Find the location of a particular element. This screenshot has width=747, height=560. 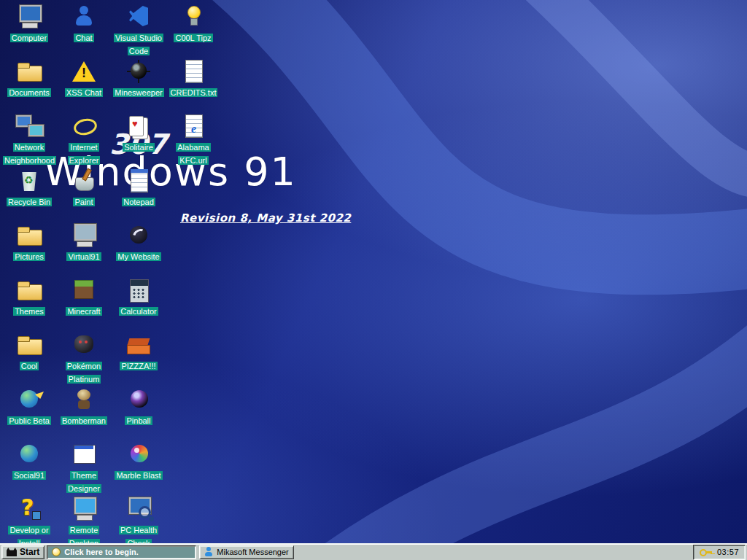

desktop-icon-label: Alabama KFC.url is located at coordinates (193, 154).